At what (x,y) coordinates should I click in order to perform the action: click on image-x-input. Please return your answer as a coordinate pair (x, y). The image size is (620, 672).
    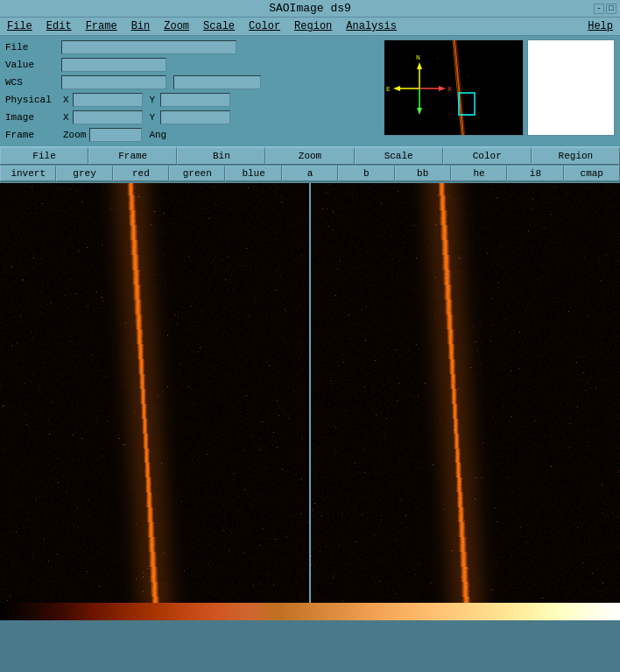
    Looking at the image, I should click on (108, 117).